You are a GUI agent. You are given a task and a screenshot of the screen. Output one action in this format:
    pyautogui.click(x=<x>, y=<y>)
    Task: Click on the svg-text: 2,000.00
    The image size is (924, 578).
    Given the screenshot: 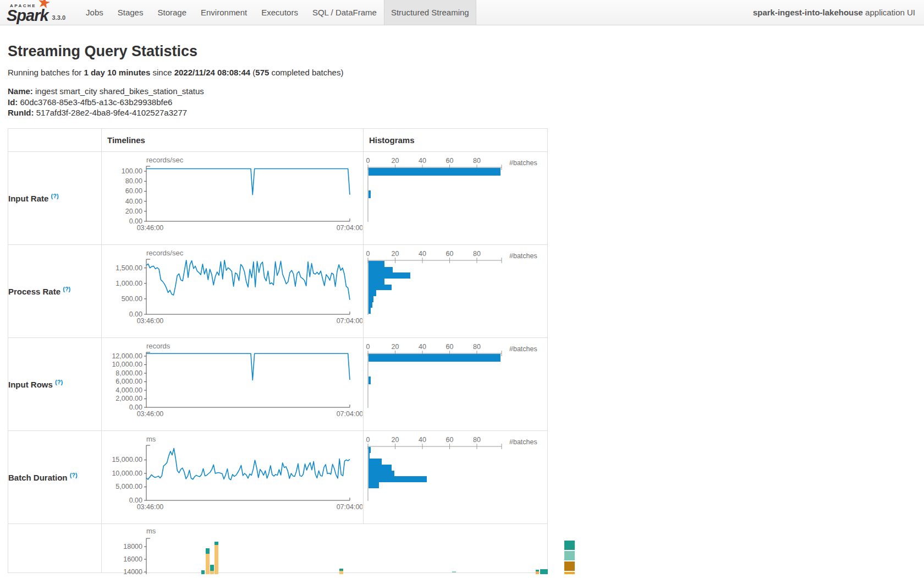 What is the action you would take?
    pyautogui.click(x=129, y=399)
    